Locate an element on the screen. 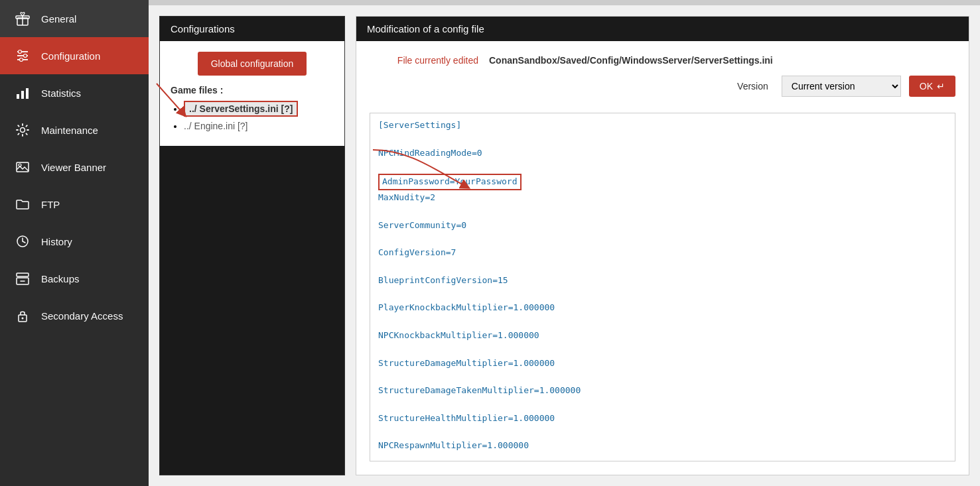 This screenshot has width=980, height=486. top-bar is located at coordinates (564, 3).